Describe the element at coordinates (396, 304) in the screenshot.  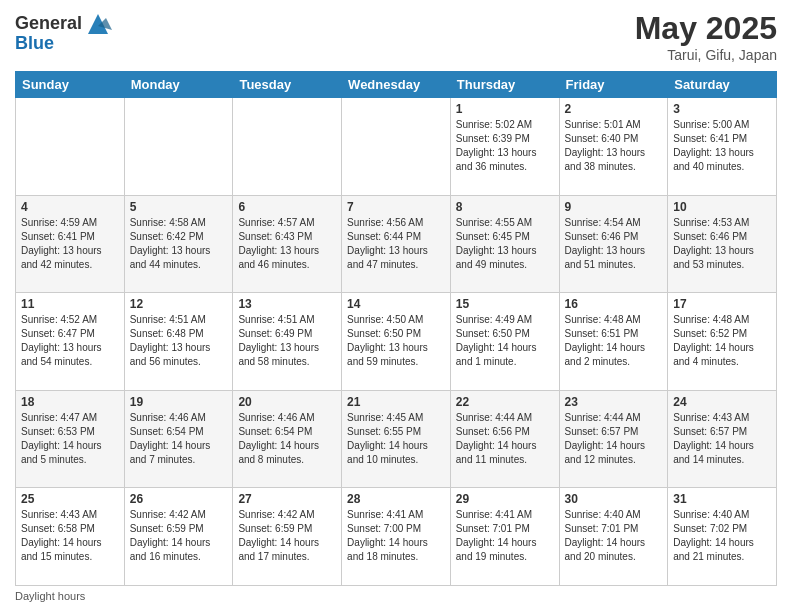
I see `day-number: 14` at that location.